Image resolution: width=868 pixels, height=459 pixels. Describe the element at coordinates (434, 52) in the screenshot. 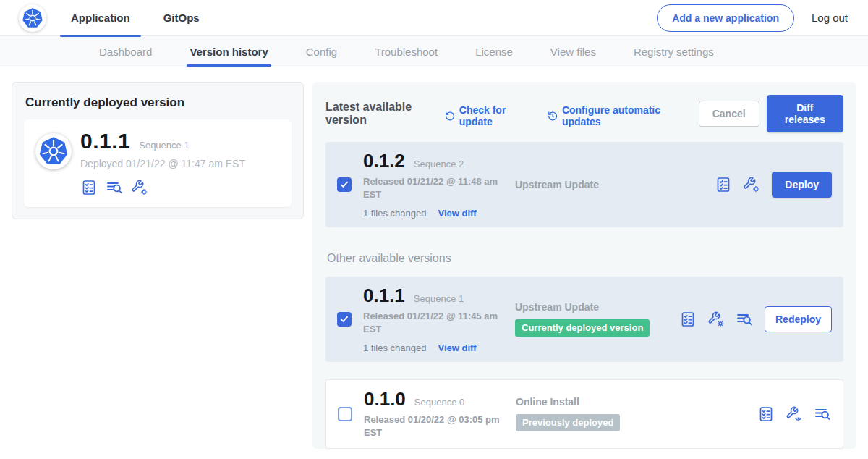

I see `sub-nav: Dashboard Version history Config Trouble…` at that location.